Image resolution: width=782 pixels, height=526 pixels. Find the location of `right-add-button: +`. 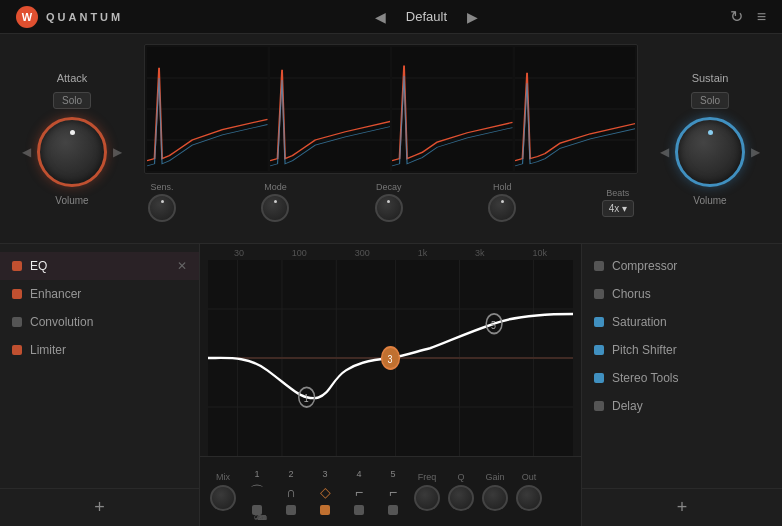

right-add-button: + is located at coordinates (682, 507).